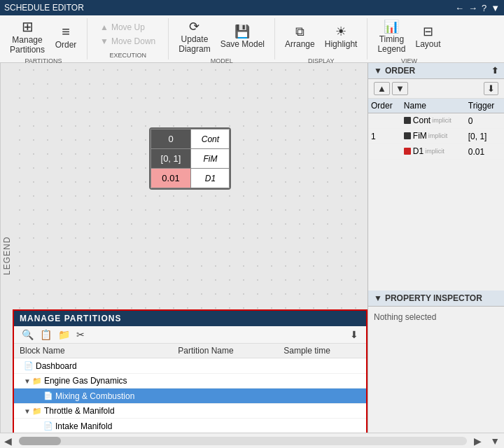 Image resolution: width=504 pixels, height=448 pixels. I want to click on tree-body: 📄 Dashboard ▼, so click(190, 400).